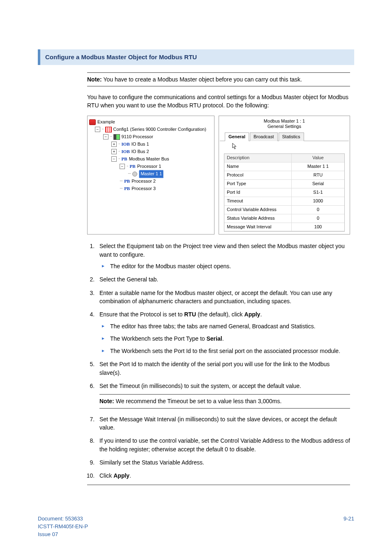  What do you see at coordinates (214, 339) in the screenshot?
I see `step-4-sub2-b: Serial` at bounding box center [214, 339].